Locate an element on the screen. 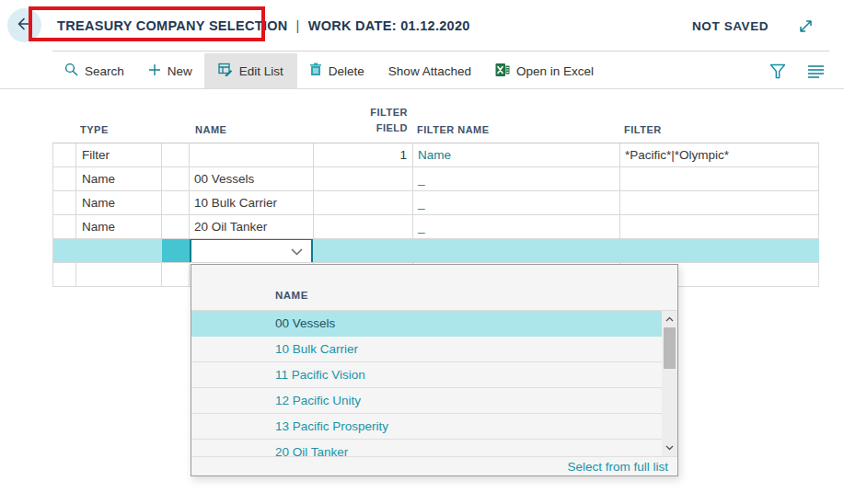  cell-type: Filter is located at coordinates (120, 155).